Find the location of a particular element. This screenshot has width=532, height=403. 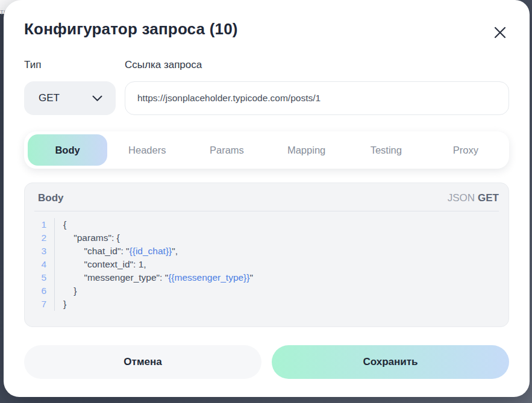

code-line: 2 "params": { is located at coordinates (266, 238).